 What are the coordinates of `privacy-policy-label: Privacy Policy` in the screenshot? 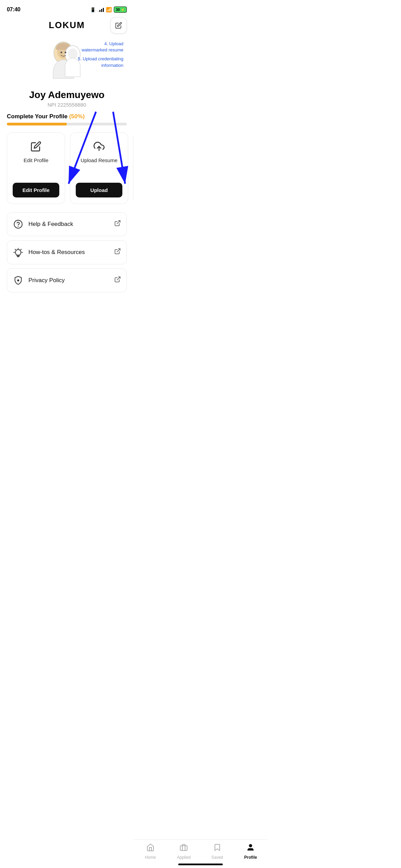 It's located at (47, 280).